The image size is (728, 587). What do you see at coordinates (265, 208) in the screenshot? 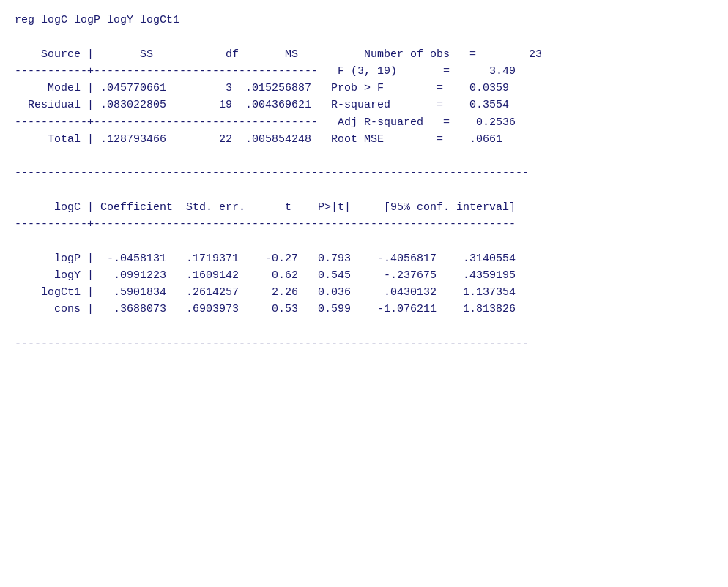
I see `coef-header: logC | Coefficient Std. err. t P>|t| [95…` at bounding box center [265, 208].